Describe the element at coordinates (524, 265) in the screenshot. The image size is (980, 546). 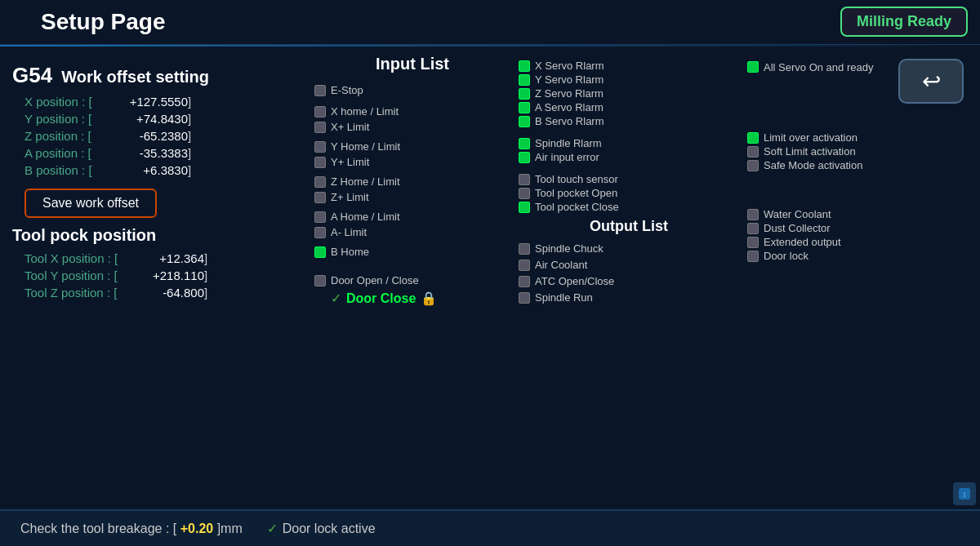
I see `air-coolant-indicator` at that location.